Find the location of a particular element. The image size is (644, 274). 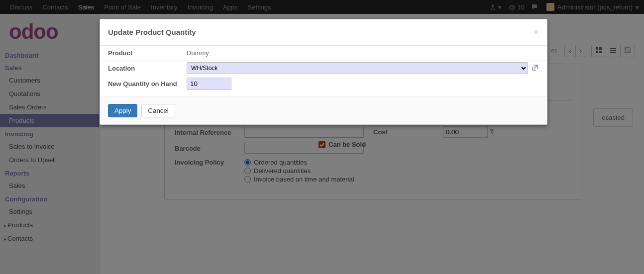

modal-title: Update Product Quantity is located at coordinates (321, 32).